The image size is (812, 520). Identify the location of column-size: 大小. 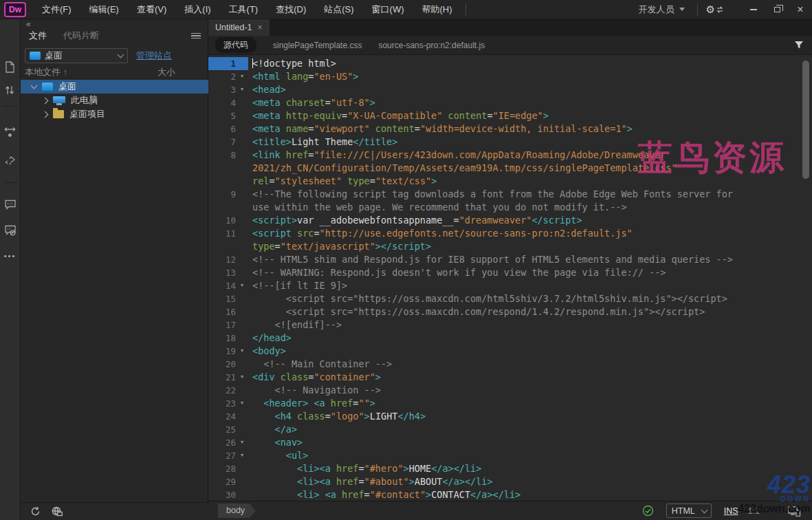
(166, 73).